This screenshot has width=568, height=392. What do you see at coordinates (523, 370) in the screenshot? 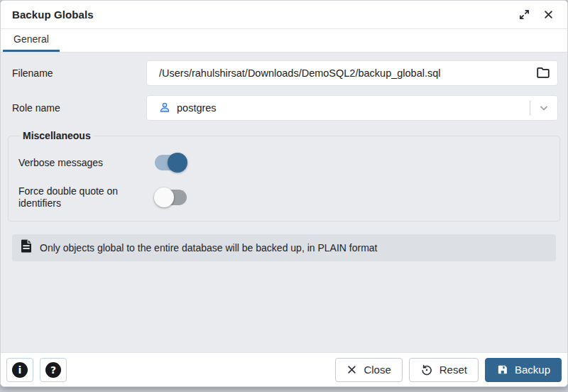
I see `backup-button: Backup` at bounding box center [523, 370].